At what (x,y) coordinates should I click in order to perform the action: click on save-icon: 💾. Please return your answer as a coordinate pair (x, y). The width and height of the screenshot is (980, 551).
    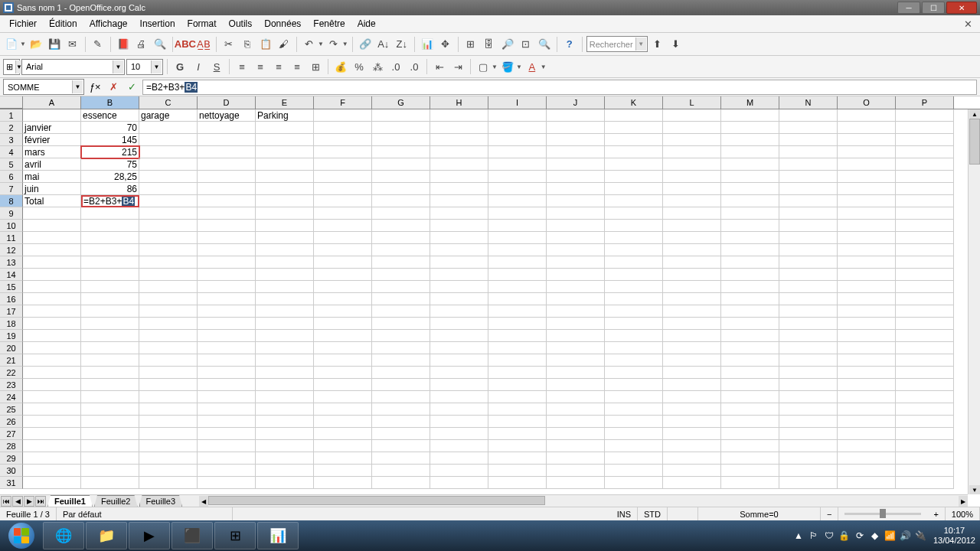
    Looking at the image, I should click on (54, 44).